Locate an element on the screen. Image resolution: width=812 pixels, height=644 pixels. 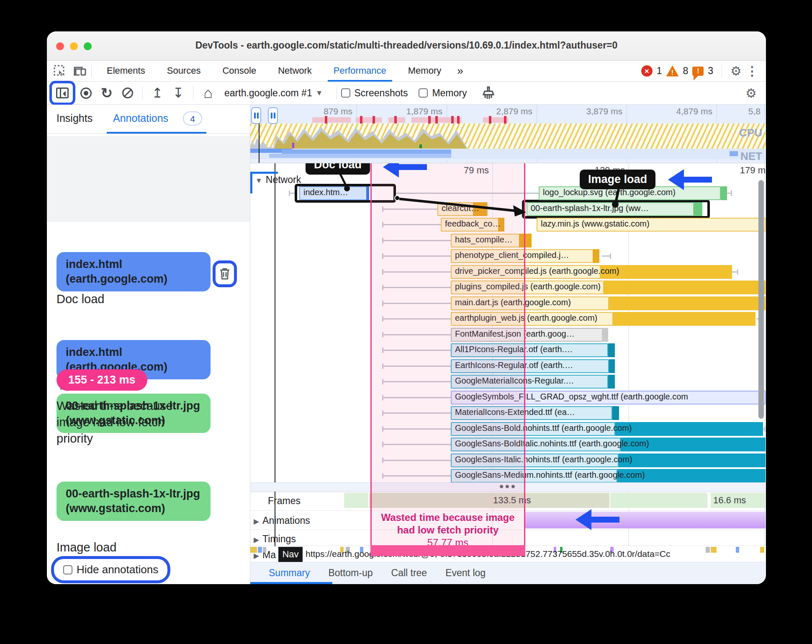
annotation-entry-pill: 00-earth-splash-1x-ltr.jpg (www.gstatic.… is located at coordinates (134, 501).